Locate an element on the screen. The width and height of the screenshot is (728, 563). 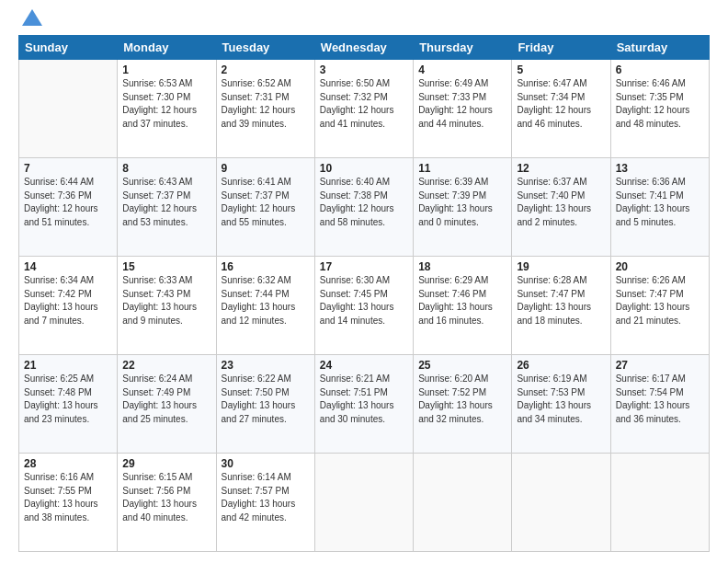
day-info: Sunrise: 6:52 AM Sunset: 7:31 PM Dayligh… is located at coordinates (266, 104).